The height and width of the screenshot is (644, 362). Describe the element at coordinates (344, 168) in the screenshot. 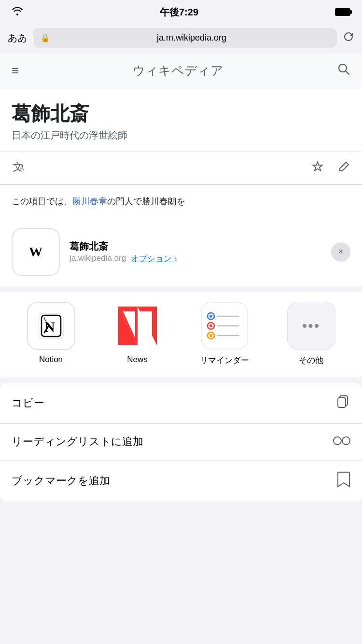

I see `wiki-edit-icon` at that location.